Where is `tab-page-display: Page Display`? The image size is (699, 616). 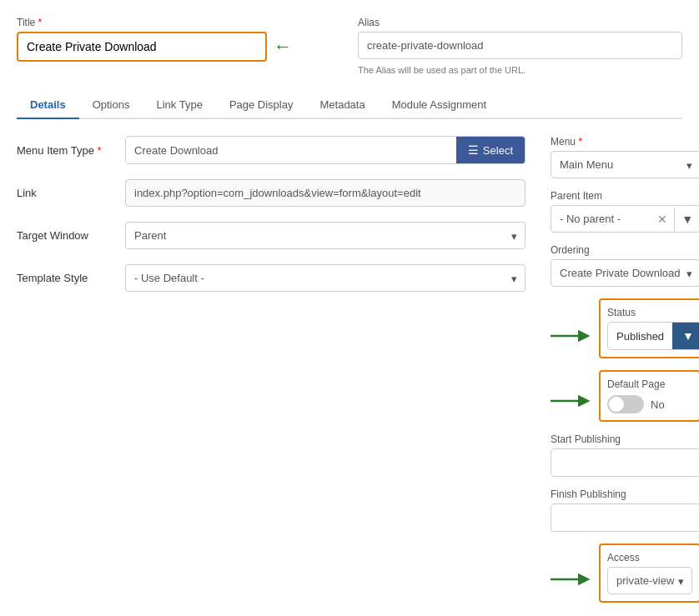
tab-page-display: Page Display is located at coordinates (262, 105).